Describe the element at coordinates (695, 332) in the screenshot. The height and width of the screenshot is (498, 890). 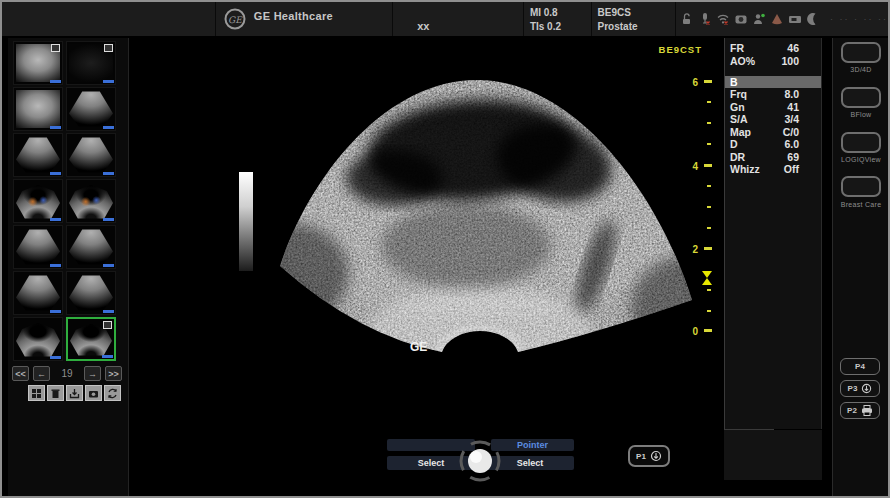
I see `depth-tick-0: 0` at that location.